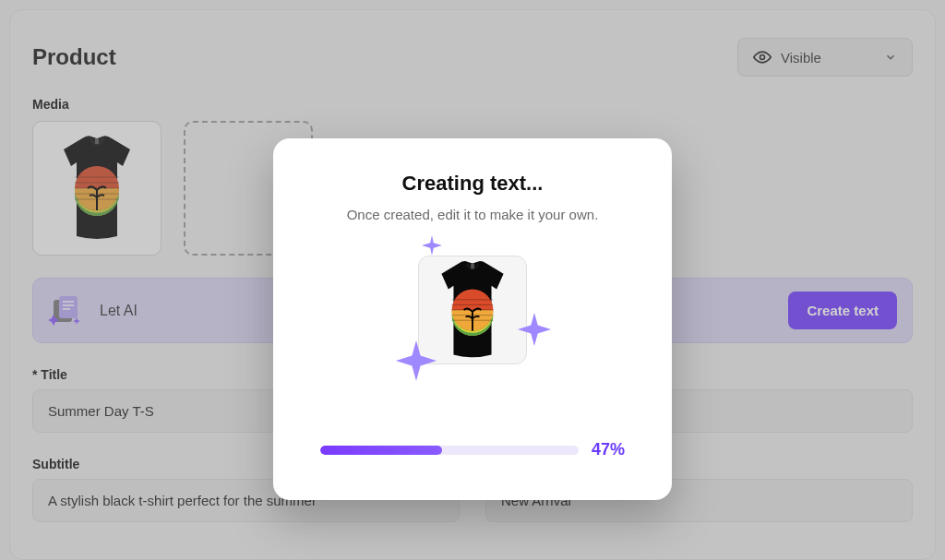 The width and height of the screenshot is (945, 560). Describe the element at coordinates (472, 184) in the screenshot. I see `modal-title: Creating text...` at that location.